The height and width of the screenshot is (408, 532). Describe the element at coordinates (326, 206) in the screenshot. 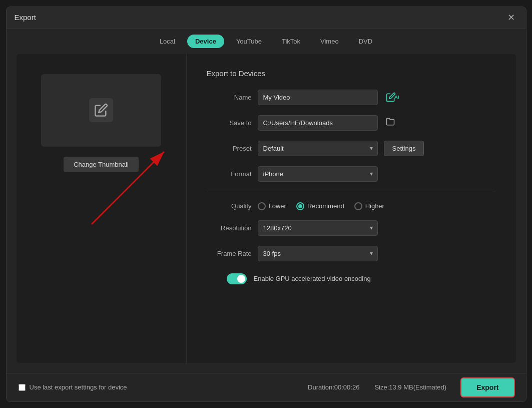

I see `quality-recommend-label: Recommend` at that location.